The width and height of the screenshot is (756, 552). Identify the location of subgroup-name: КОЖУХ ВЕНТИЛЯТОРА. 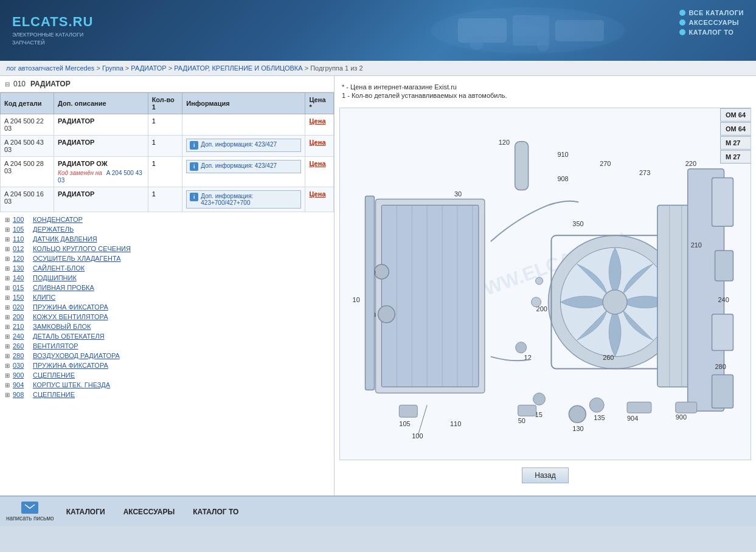
(71, 317).